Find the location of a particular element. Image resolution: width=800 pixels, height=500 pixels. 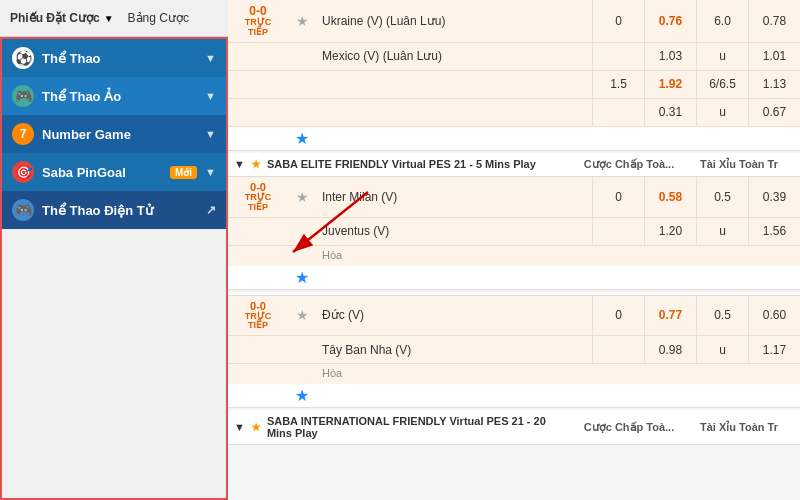

header-cols: Cược Chấp Toà... Tài Xỉu Toàn Tr is located at coordinates (684, 164).